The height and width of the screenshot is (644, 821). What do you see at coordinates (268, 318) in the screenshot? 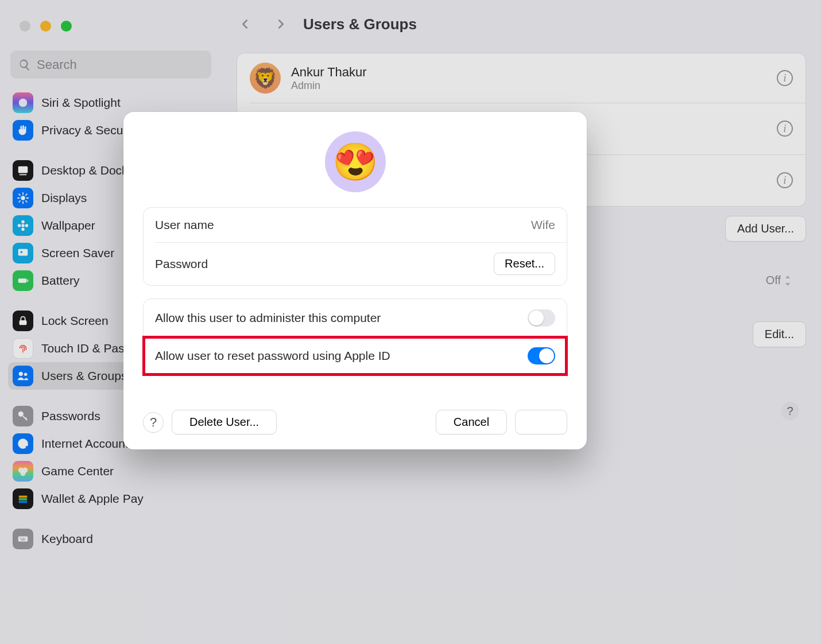
I see `allow-admin-label: Allow this user to administer this compu…` at bounding box center [268, 318].